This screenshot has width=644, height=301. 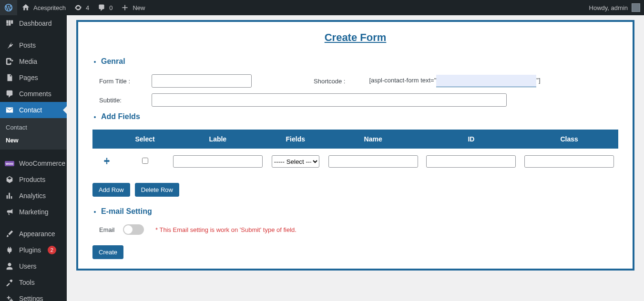 What do you see at coordinates (105, 8) in the screenshot?
I see `comments-item: 0` at bounding box center [105, 8].